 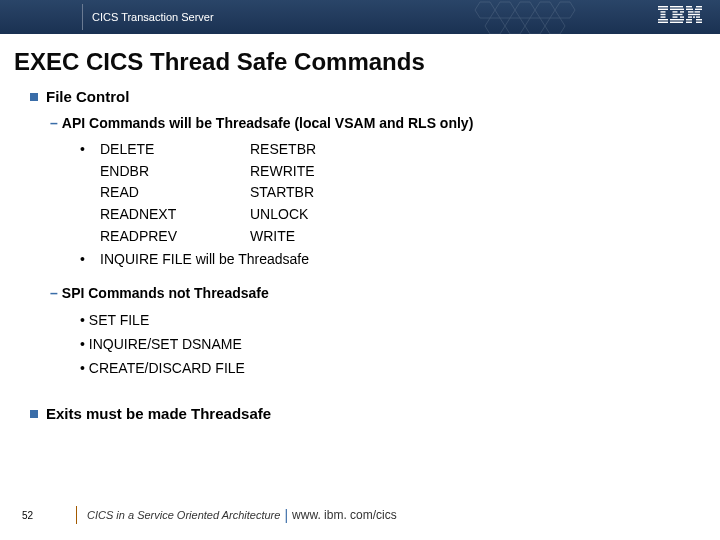 I want to click on ibm-logo, so click(x=680, y=15).